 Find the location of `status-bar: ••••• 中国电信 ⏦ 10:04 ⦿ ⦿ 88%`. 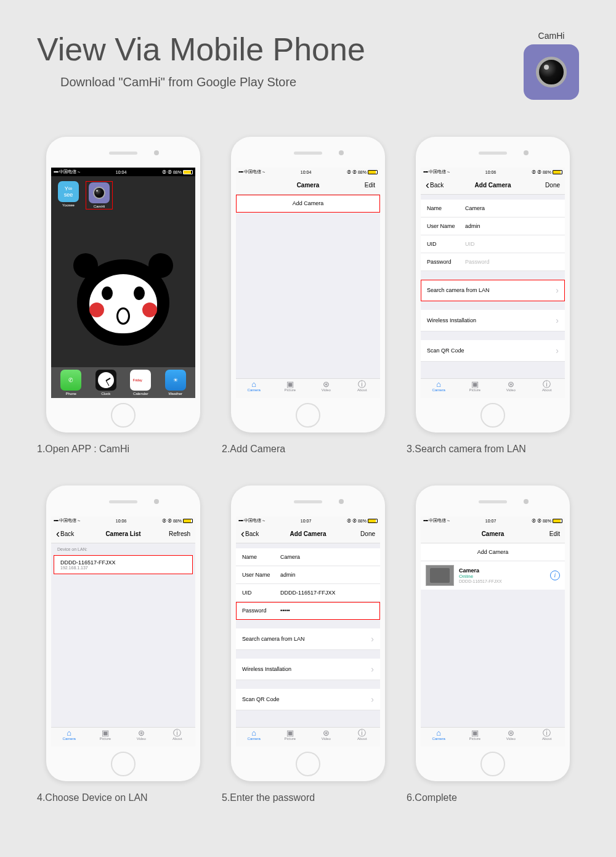

status-bar: ••••• 中国电信 ⏦ 10:04 ⦿ ⦿ 88% is located at coordinates (123, 172).